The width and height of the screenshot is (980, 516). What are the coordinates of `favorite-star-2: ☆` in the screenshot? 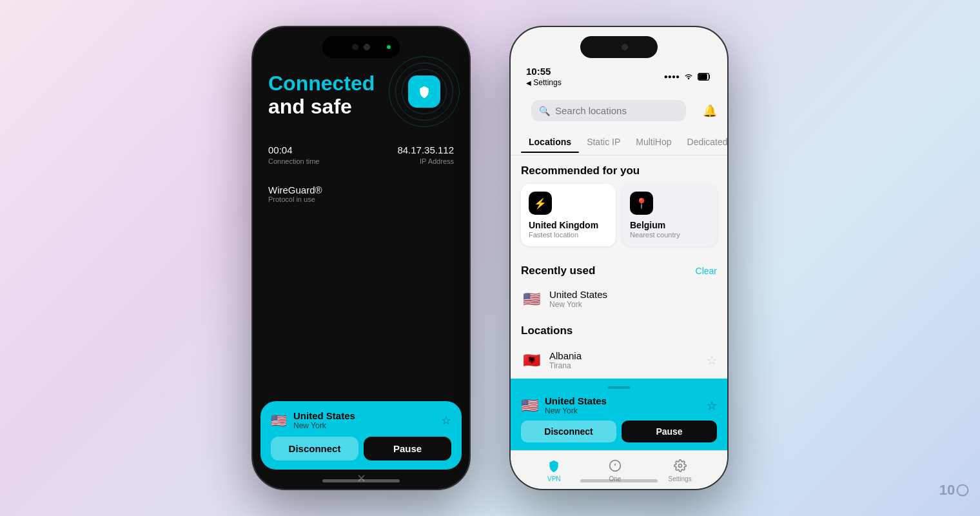 It's located at (712, 406).